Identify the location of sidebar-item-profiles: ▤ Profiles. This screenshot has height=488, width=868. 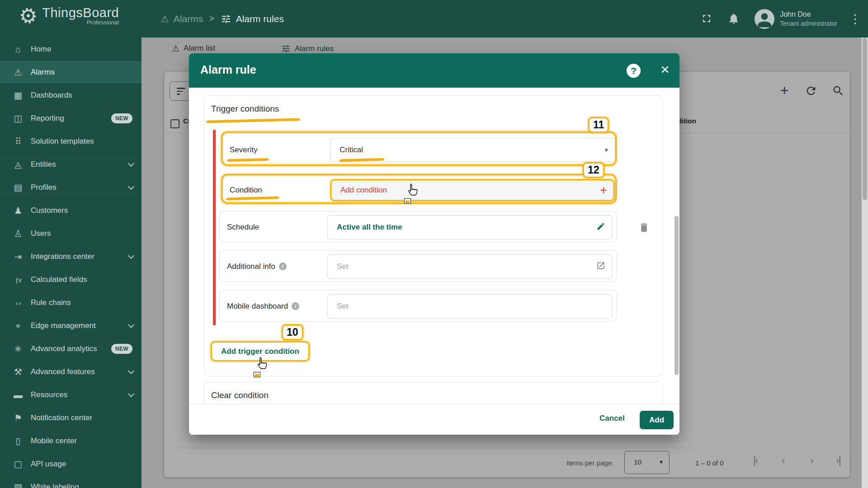
(71, 187).